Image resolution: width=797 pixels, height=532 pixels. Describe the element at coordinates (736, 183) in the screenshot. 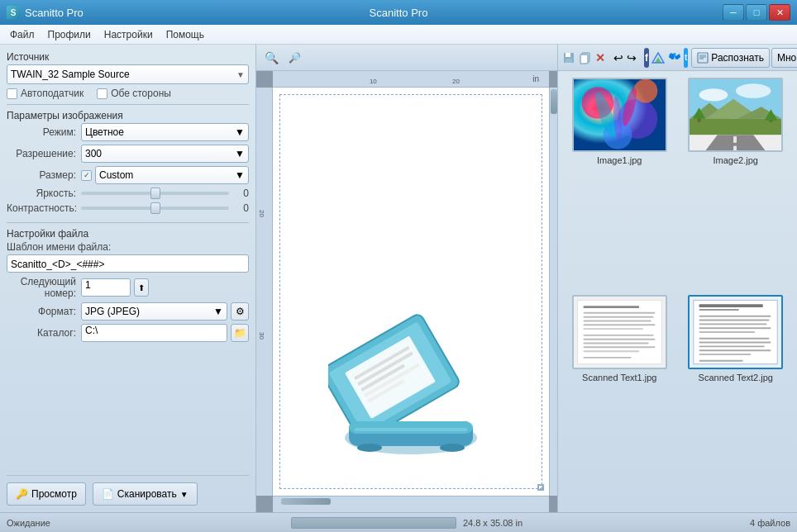

I see `thumbnail-item-2: Image2.jpg` at that location.